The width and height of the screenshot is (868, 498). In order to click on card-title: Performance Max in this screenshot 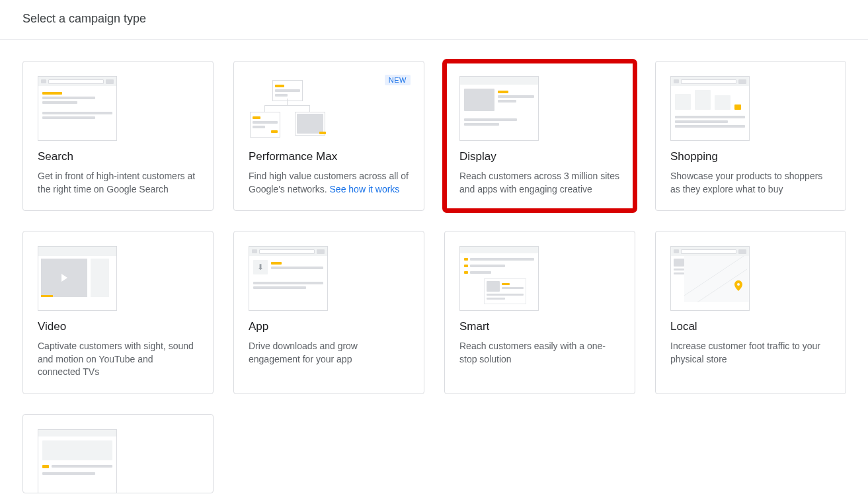, I will do `click(329, 157)`.